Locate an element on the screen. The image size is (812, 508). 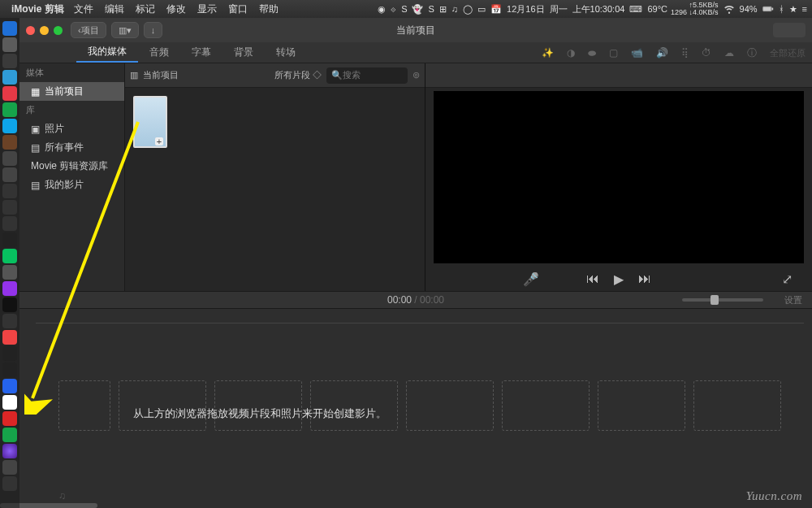
crop-icon: ▢ is located at coordinates (614, 53).